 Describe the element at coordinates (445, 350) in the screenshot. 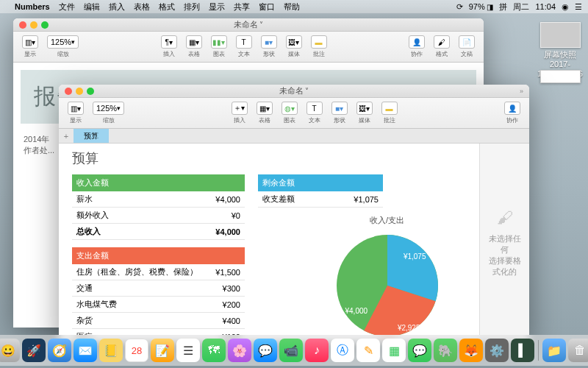

I see `dock-evernote: 🐘` at that location.